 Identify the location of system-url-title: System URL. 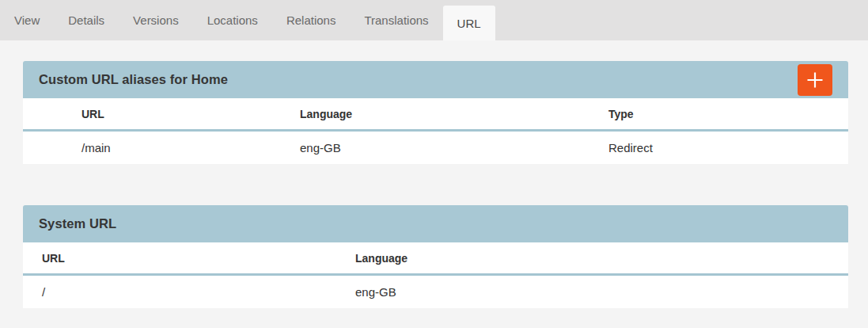
(78, 223).